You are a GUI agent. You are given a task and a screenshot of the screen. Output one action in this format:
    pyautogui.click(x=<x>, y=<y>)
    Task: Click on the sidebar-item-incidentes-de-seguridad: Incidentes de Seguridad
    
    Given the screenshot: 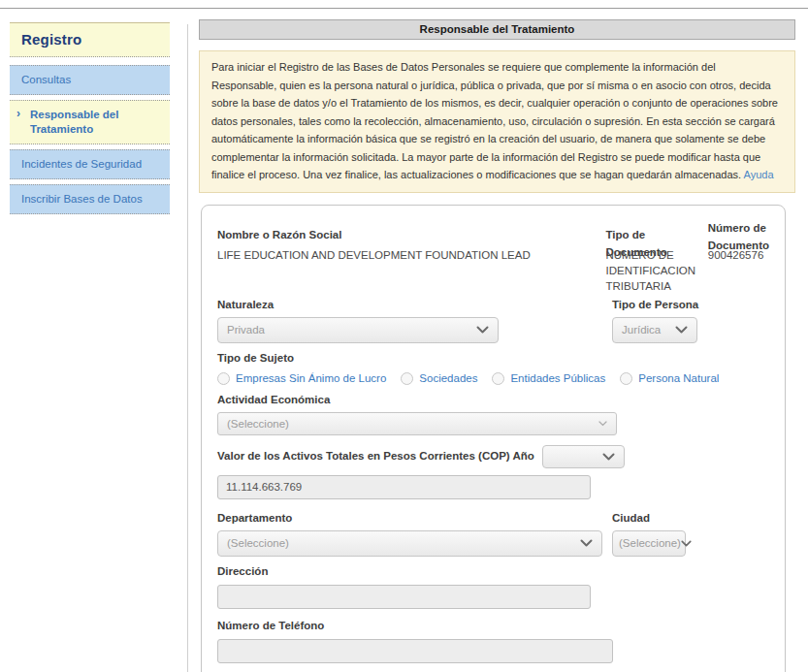 What is the action you would take?
    pyautogui.click(x=89, y=165)
    